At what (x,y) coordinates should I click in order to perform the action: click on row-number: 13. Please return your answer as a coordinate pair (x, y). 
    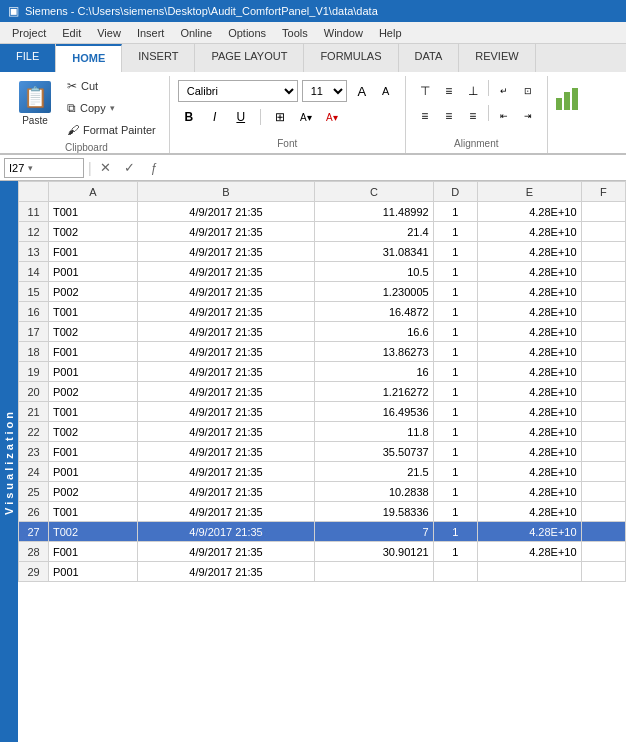
    Looking at the image, I should click on (34, 252).